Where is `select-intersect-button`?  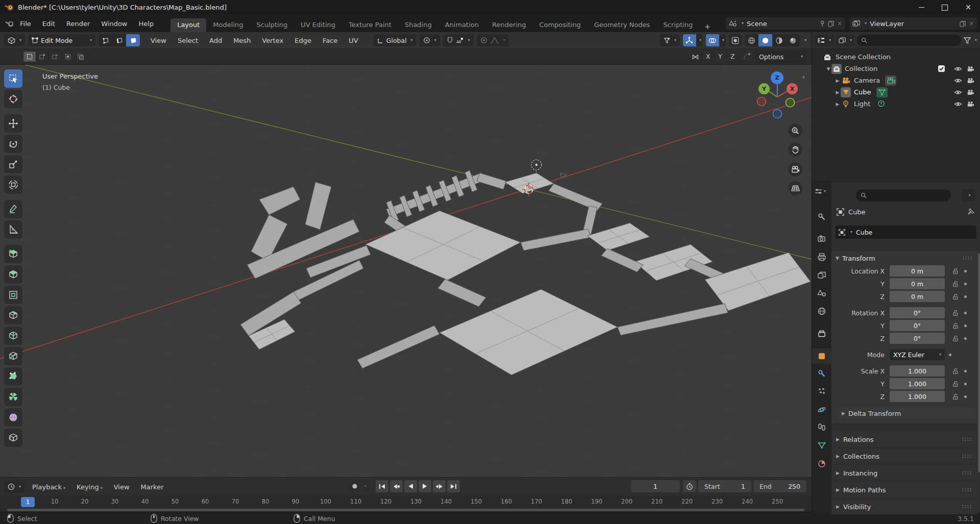 select-intersect-button is located at coordinates (81, 57).